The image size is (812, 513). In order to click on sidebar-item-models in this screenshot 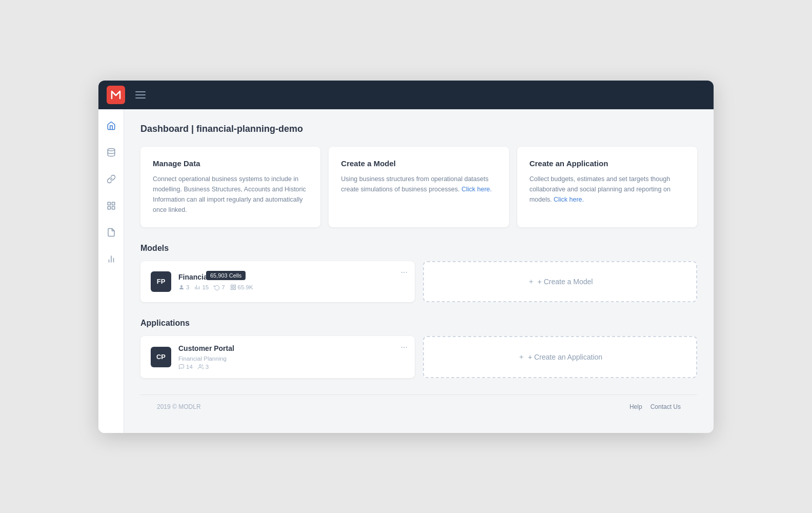, I will do `click(111, 206)`.